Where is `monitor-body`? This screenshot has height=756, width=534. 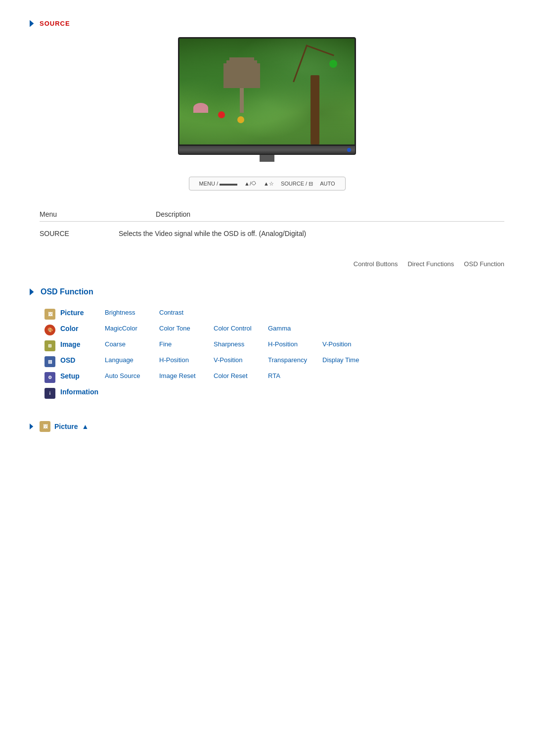
monitor-body is located at coordinates (267, 99).